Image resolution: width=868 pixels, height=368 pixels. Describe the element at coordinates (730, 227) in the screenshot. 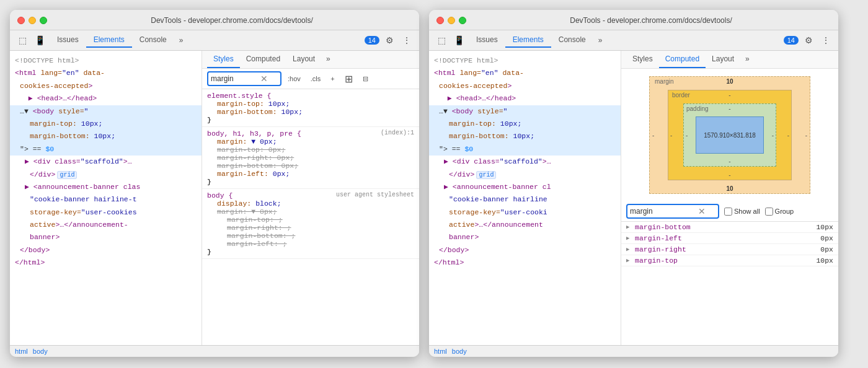

I see `computed-item-margin-bottom: ▶ margin-bottom 10px` at that location.